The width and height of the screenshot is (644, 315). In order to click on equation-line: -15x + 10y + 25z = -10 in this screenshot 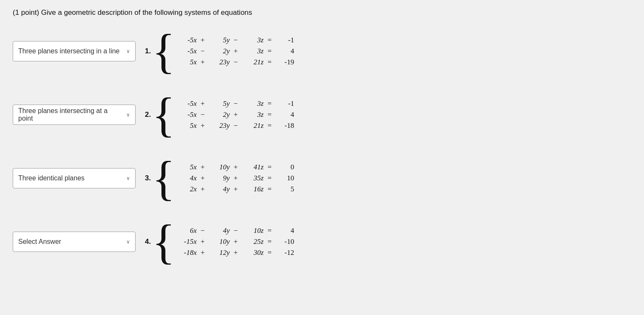, I will do `click(233, 242)`.